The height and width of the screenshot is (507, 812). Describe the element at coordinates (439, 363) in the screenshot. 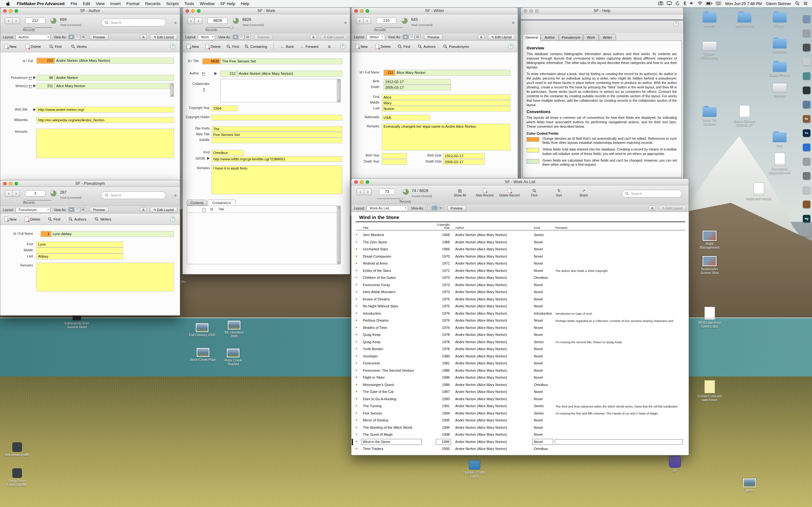

I see `cell-copyright-year: 1981` at that location.